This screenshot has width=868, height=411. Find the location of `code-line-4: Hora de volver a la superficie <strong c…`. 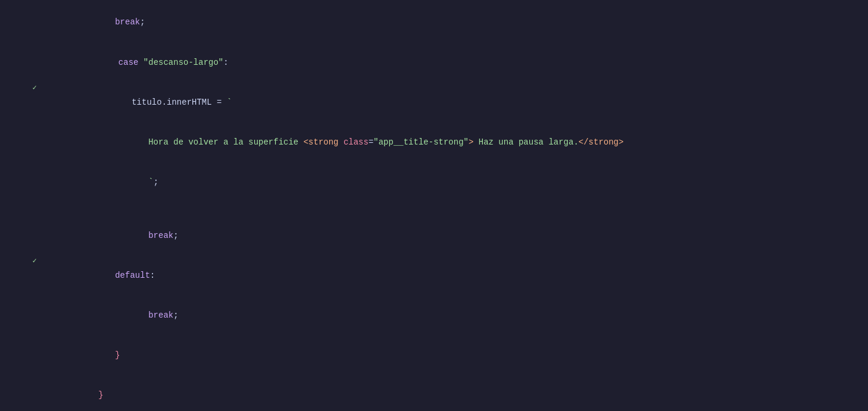

code-line-4: Hora de volver a la superficie <strong c… is located at coordinates (434, 143).